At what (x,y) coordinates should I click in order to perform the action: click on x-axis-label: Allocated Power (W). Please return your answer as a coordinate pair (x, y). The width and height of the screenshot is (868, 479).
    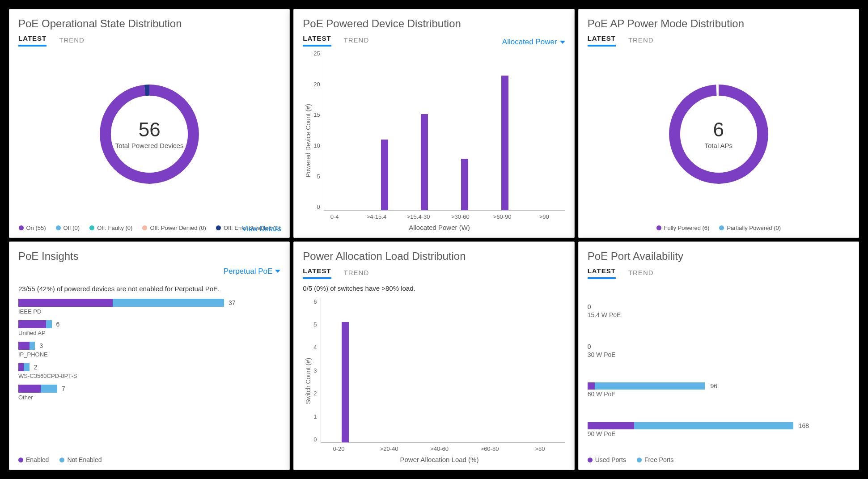
    Looking at the image, I should click on (439, 227).